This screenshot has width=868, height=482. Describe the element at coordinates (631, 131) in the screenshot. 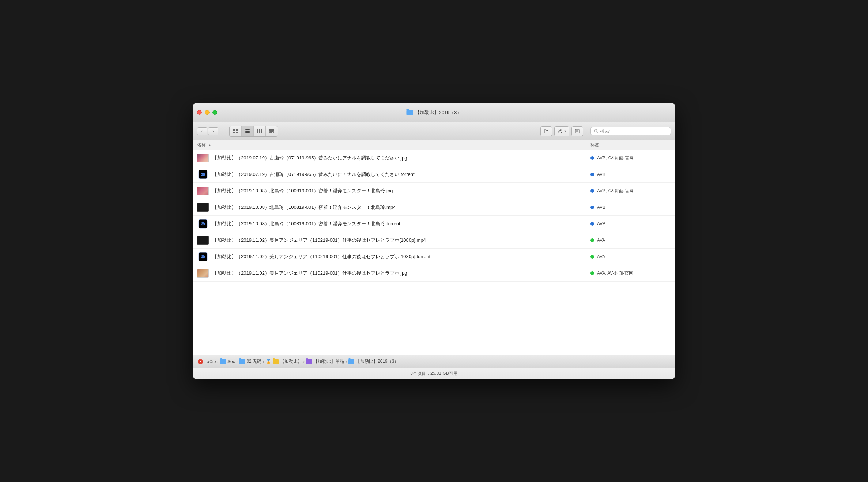

I see `search-bar` at that location.